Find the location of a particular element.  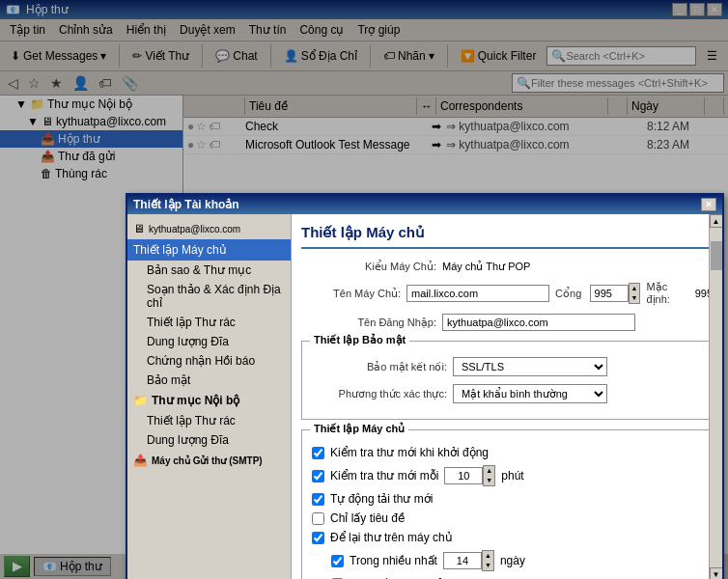

username-row: Tên Đăng Nhập: is located at coordinates (507, 322).